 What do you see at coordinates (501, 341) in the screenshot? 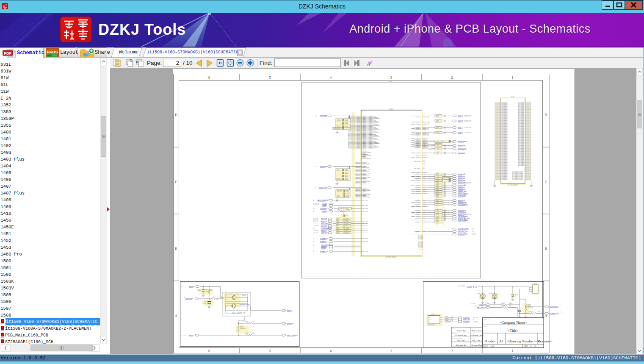
I see `svg-text: A1` at bounding box center [501, 341].